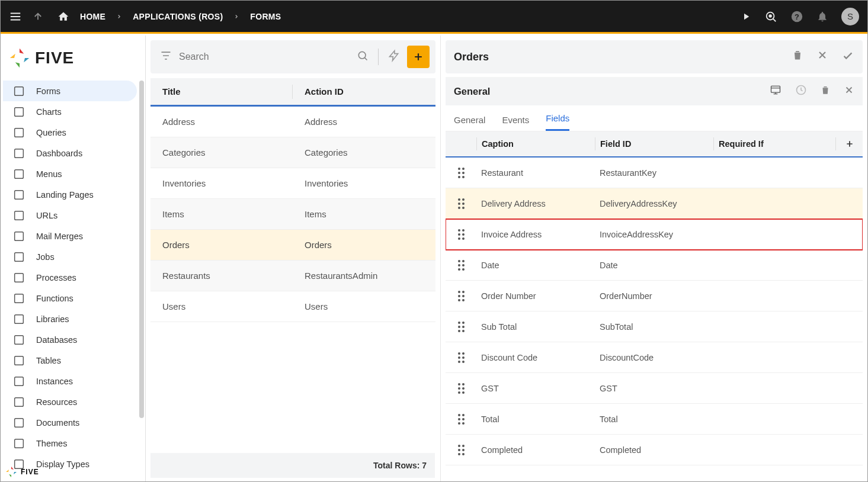 The image size is (868, 482). Describe the element at coordinates (293, 122) in the screenshot. I see `table-row: AddressAddress` at that location.